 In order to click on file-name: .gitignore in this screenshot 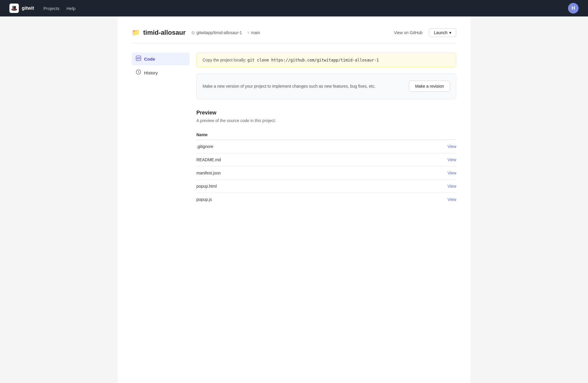, I will do `click(292, 146)`.